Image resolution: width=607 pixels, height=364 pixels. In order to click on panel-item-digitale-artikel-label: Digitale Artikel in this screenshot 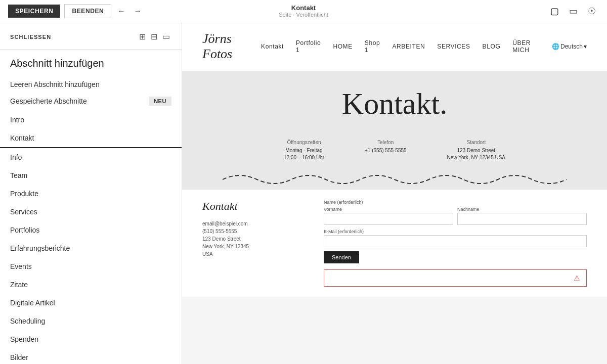, I will do `click(32, 303)`.